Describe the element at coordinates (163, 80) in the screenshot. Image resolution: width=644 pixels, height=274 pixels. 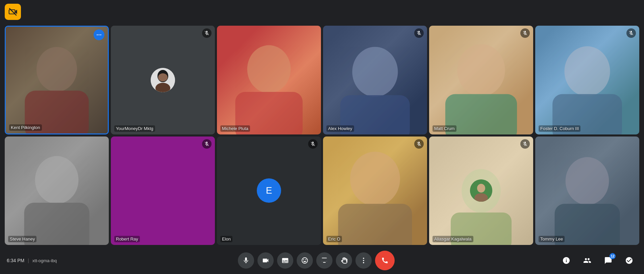
I see `video-tile-your-money-dr: YourMoneyDr Mktg` at that location.